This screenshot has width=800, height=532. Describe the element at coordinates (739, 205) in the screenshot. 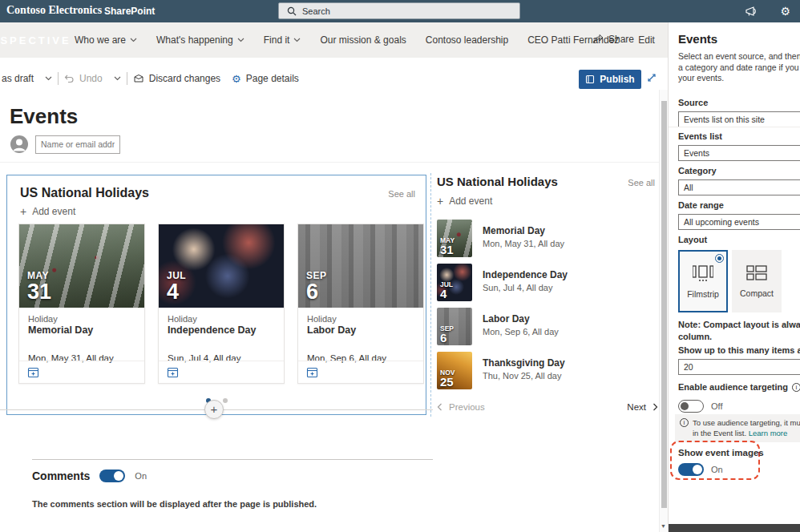

I see `date-range-label: Date range` at that location.